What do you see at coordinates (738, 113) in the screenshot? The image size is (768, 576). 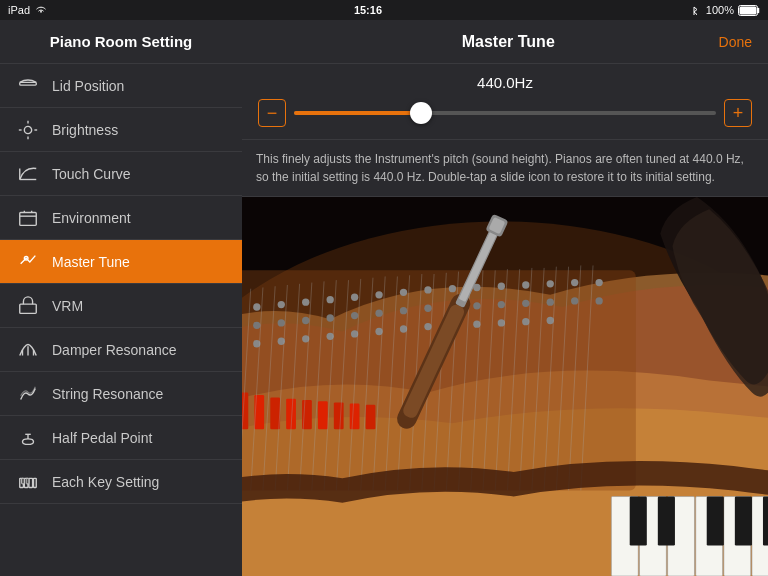 I see `increment-button: +` at bounding box center [738, 113].